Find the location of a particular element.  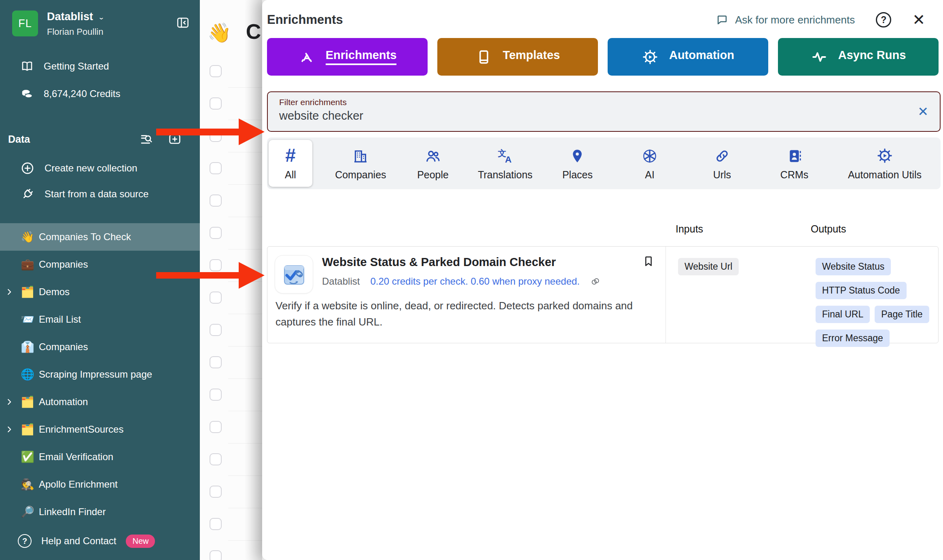

help-circle-icon: ? is located at coordinates (884, 20).